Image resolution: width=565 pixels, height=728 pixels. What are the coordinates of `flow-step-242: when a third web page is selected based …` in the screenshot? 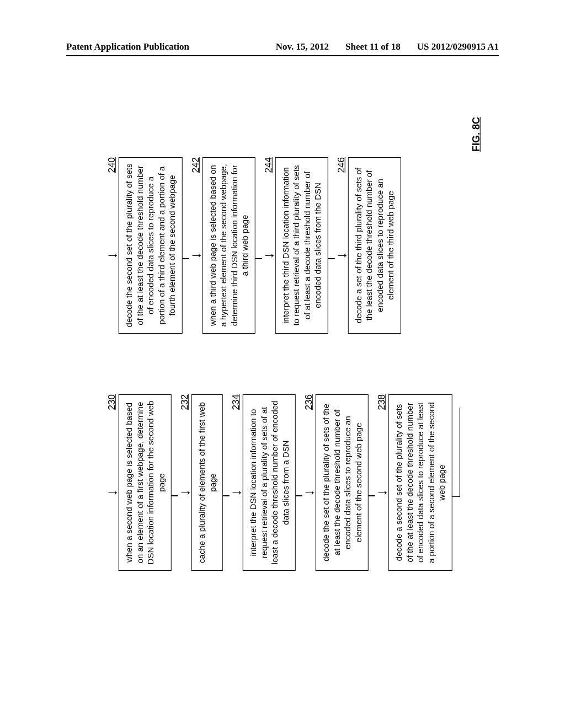 It's located at (228, 245).